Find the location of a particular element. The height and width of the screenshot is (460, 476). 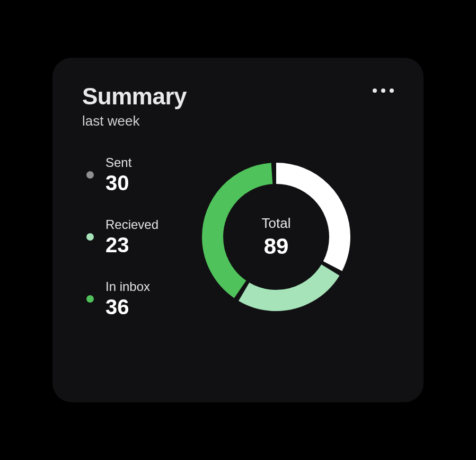

legend-label: Recieved is located at coordinates (132, 225).